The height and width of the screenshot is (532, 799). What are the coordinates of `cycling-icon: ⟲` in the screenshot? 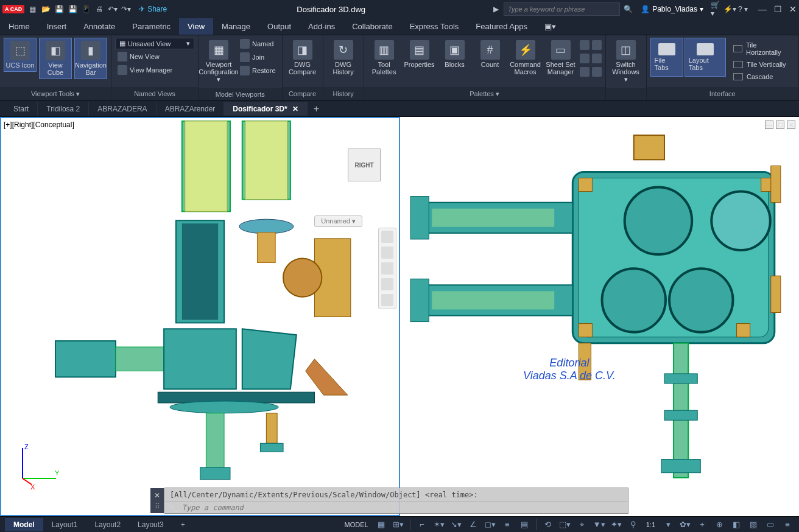 It's located at (548, 525).